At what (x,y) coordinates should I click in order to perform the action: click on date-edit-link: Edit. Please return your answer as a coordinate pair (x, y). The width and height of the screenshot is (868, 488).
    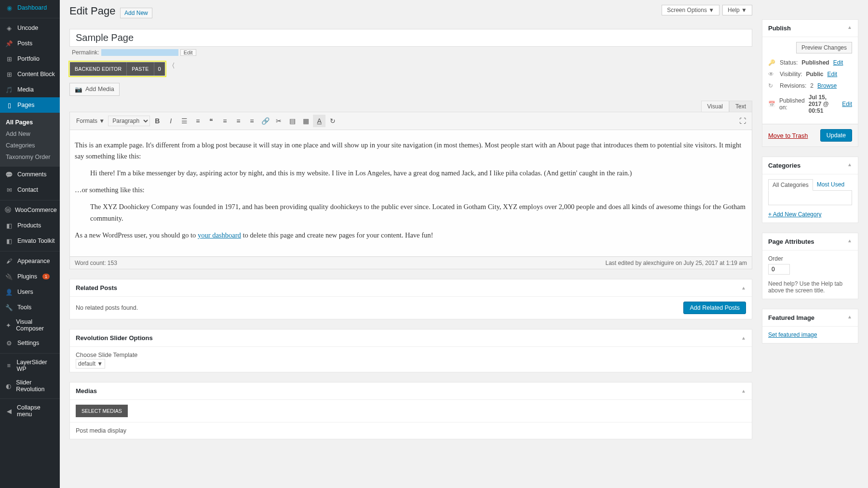
    Looking at the image, I should click on (847, 104).